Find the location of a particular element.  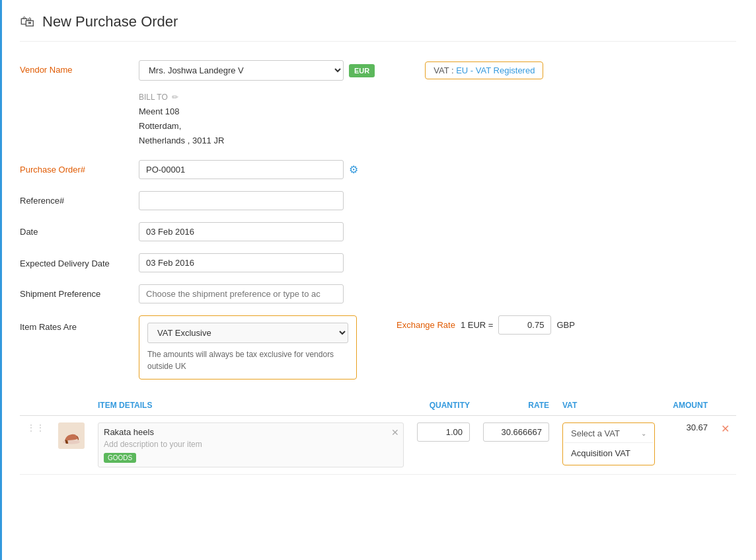

po-control-wrap: ⚙ is located at coordinates (248, 169).